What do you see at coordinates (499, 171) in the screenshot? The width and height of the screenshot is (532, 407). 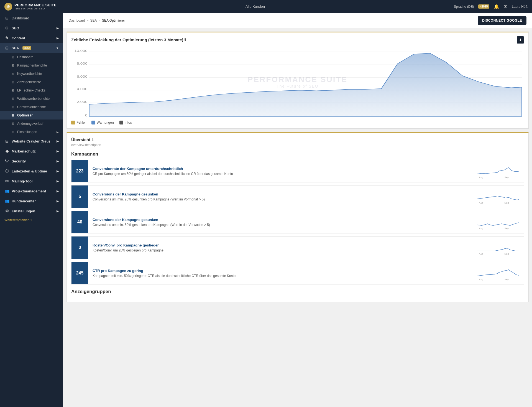 I see `mini-chart-0: Aug Sep` at bounding box center [499, 171].